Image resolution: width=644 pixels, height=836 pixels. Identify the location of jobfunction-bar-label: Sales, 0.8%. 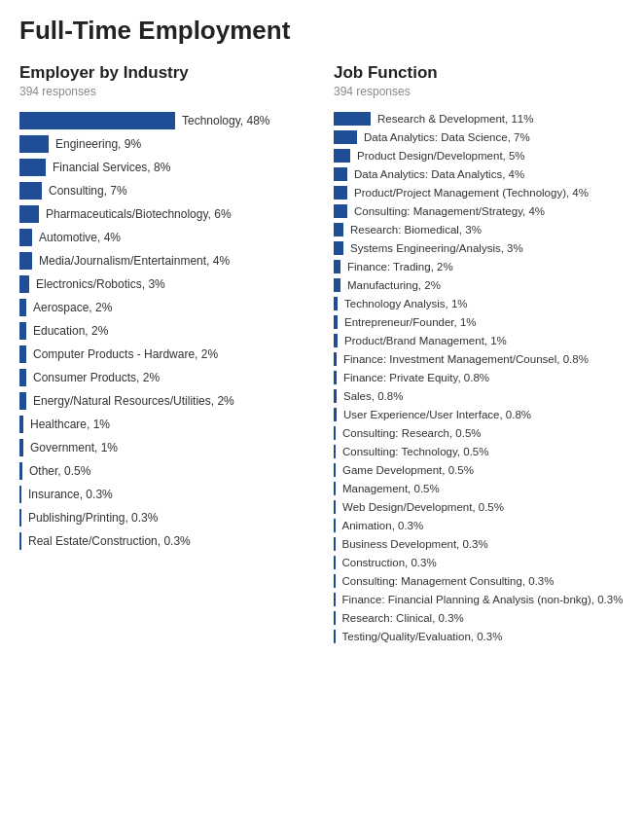
(374, 396).